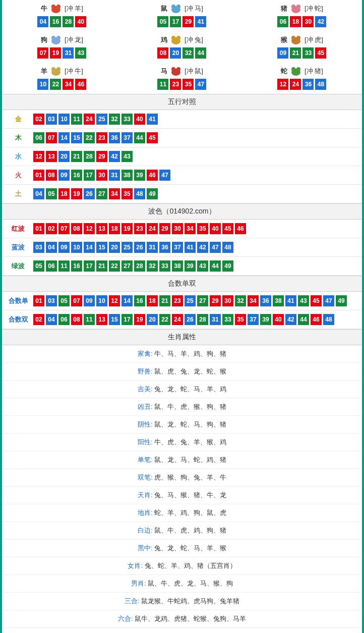 The width and height of the screenshot is (364, 633). What do you see at coordinates (302, 40) in the screenshot?
I see `zodiac-head: 猴[冲 虎]` at bounding box center [302, 40].